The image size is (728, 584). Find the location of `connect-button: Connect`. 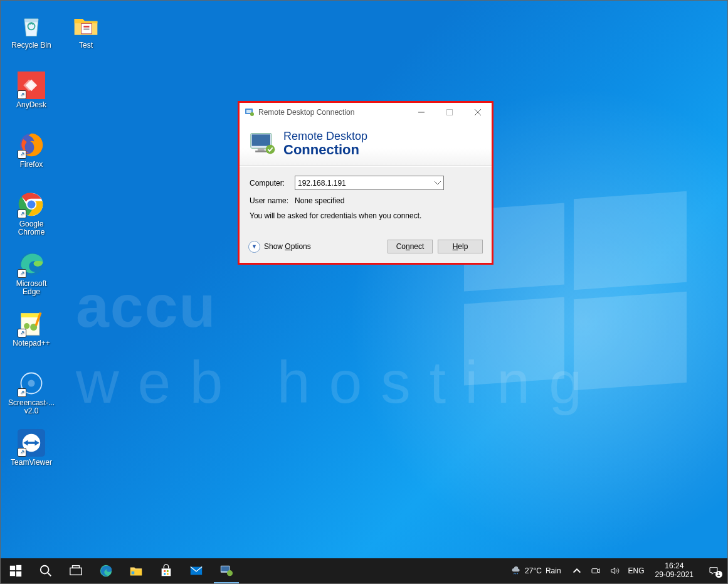

connect-button: Connect is located at coordinates (410, 247).